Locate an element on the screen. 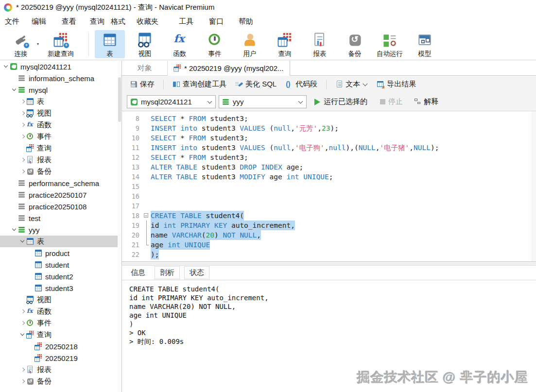  beautify-sql-button: 美化 SQL is located at coordinates (256, 85).